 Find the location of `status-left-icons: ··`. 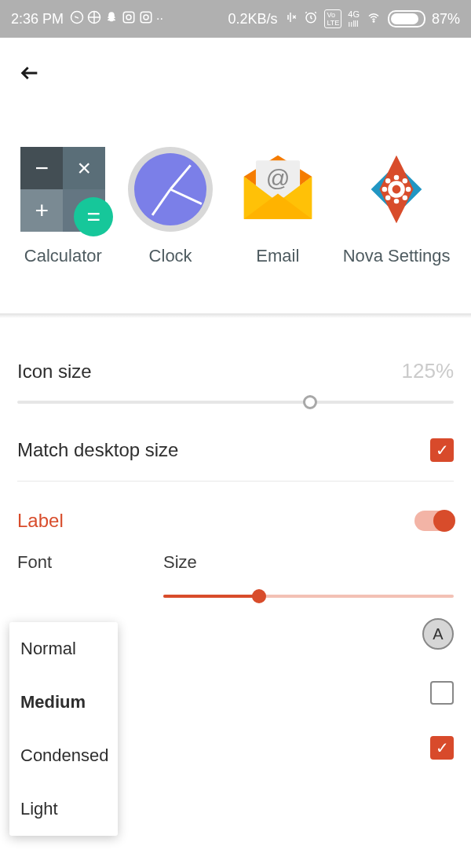

status-left-icons: ·· is located at coordinates (116, 19).